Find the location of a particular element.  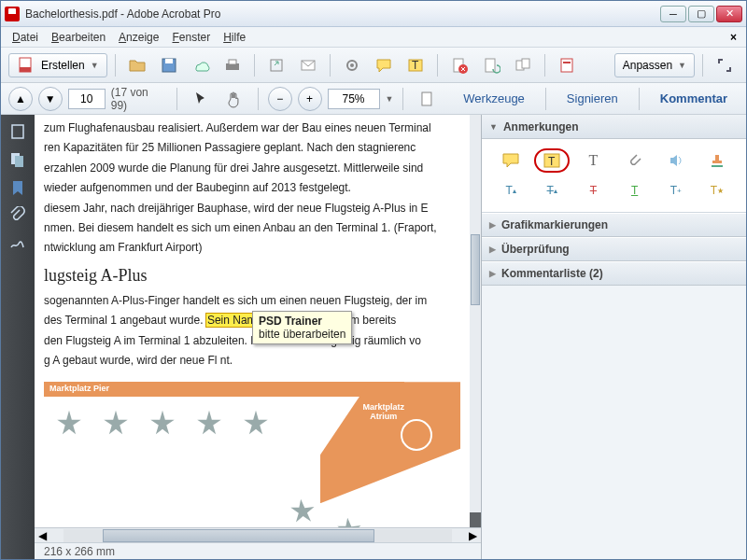

sticky-note-tool is located at coordinates (511, 161).